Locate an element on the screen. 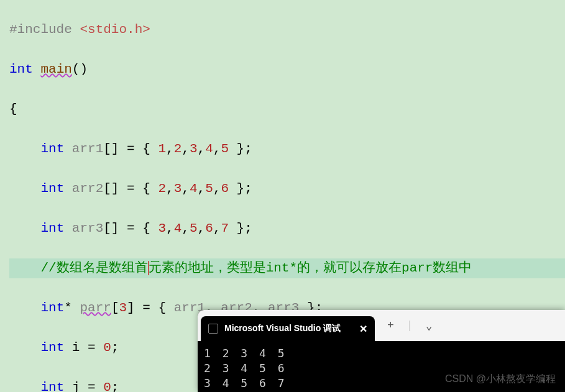  output-line: 1 2 3 4 5 is located at coordinates (382, 353).